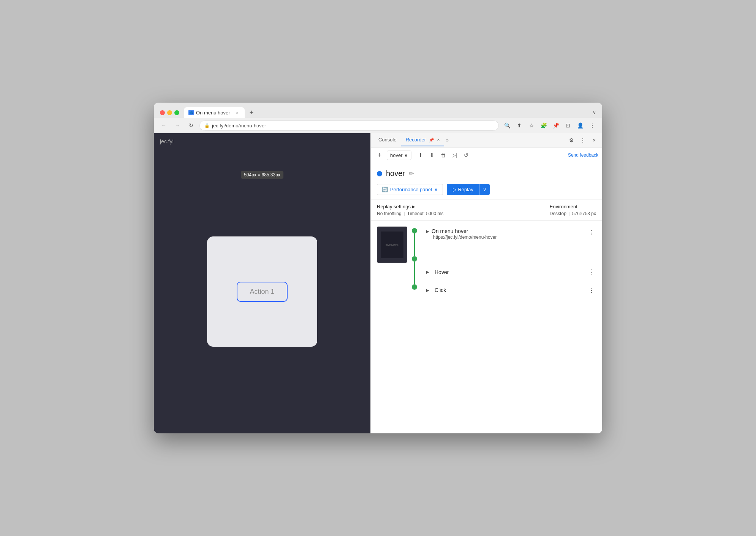 The image size is (756, 536). Describe the element at coordinates (592, 272) in the screenshot. I see `step-more-button-hover: ⋮` at that location.